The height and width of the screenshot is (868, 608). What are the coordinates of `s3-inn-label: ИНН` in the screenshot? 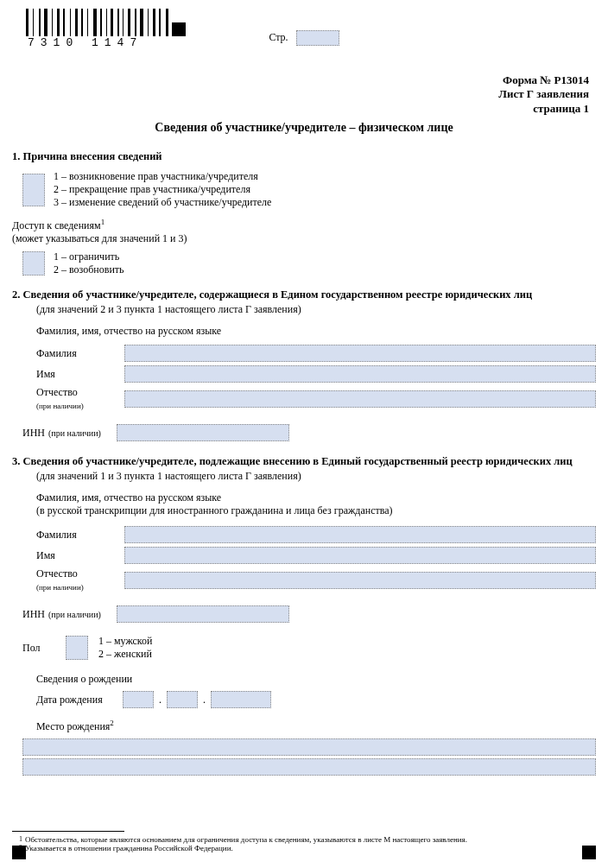 It's located at (34, 615).